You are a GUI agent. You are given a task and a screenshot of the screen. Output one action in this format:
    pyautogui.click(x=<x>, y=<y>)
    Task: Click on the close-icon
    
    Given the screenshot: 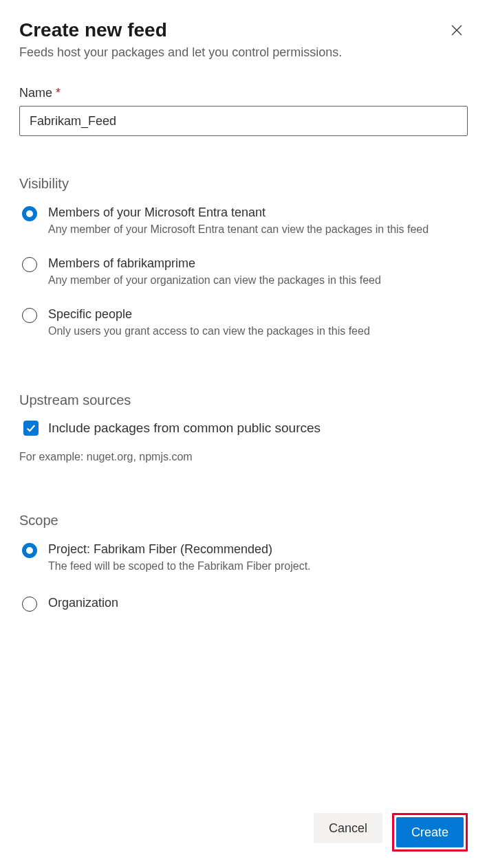 What is the action you would take?
    pyautogui.click(x=457, y=30)
    